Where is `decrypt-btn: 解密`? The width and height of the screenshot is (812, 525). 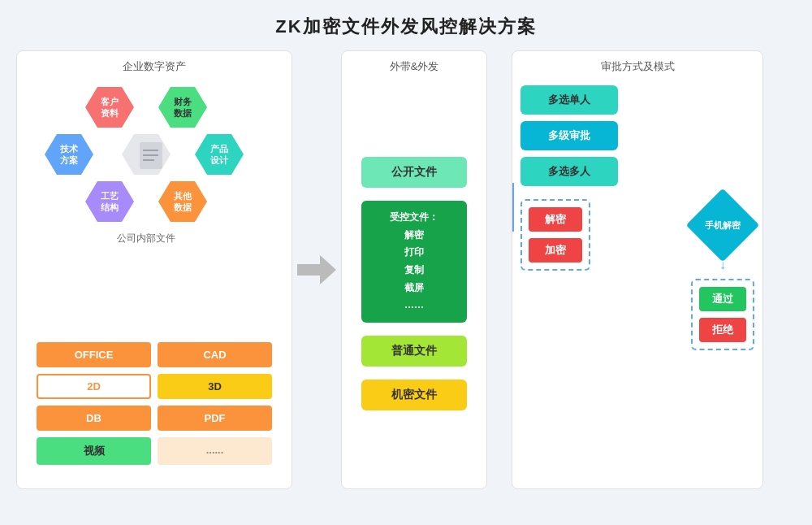
decrypt-btn: 解密 is located at coordinates (555, 219).